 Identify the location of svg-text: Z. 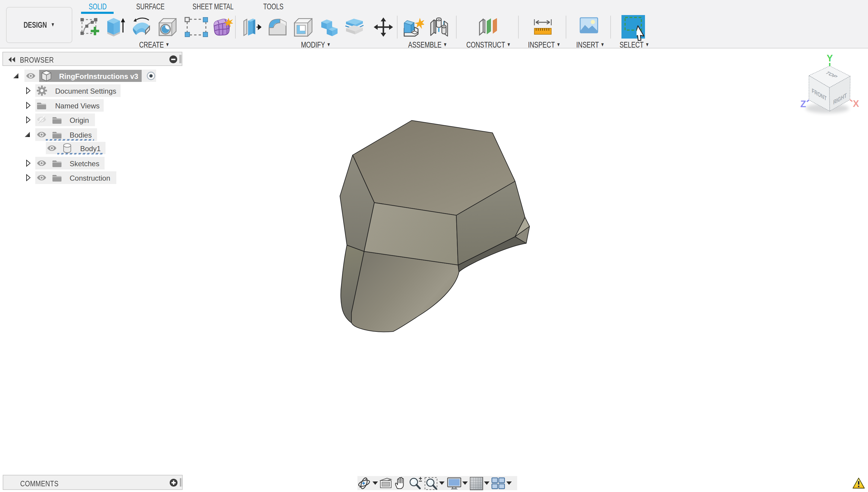
(803, 104).